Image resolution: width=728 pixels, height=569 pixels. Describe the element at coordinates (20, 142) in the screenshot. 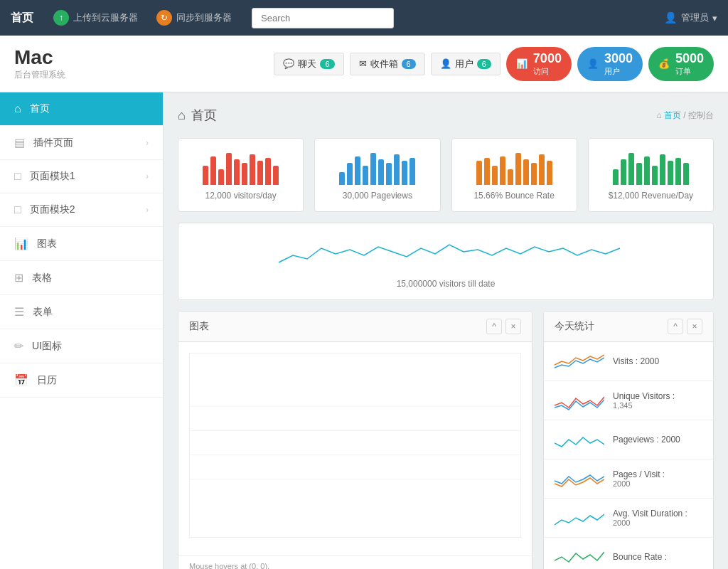

I see `plugins-icon: ▤` at that location.